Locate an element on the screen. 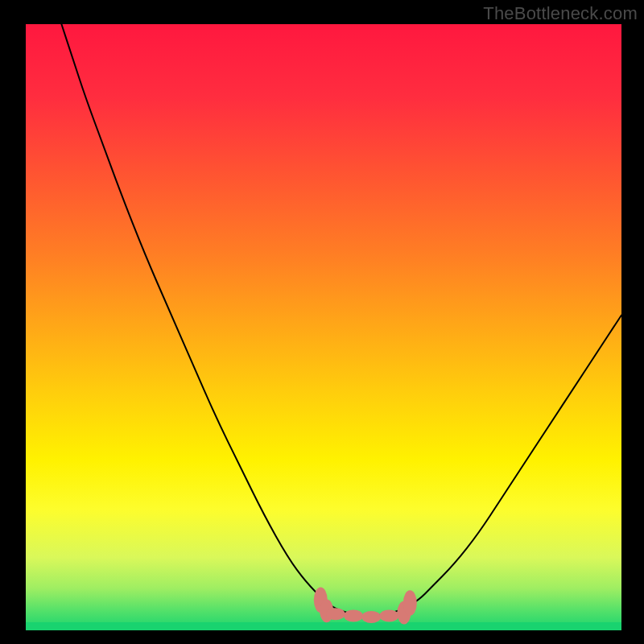 Image resolution: width=644 pixels, height=644 pixels. watermark-text: TheBottleneck.com is located at coordinates (560, 14).